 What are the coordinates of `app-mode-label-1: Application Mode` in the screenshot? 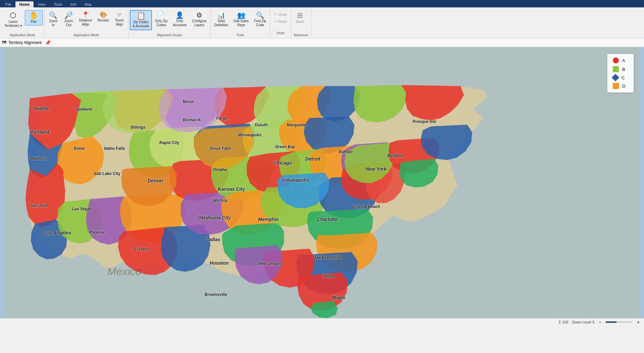 It's located at (22, 35).